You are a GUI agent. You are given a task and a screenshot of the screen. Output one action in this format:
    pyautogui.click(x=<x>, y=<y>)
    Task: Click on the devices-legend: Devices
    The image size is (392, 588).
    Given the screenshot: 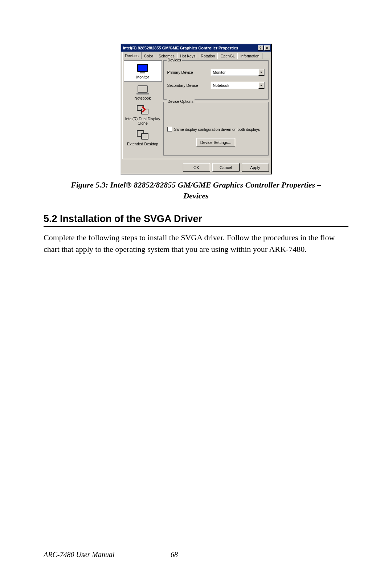 What is the action you would take?
    pyautogui.click(x=174, y=60)
    